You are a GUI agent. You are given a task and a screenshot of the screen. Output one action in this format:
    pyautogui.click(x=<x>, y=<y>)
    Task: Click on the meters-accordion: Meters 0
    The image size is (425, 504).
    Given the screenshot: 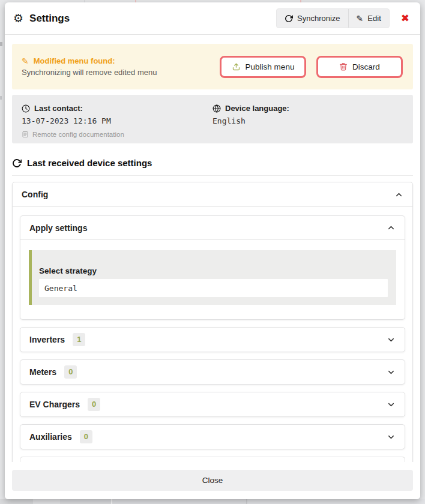 What is the action you would take?
    pyautogui.click(x=212, y=372)
    